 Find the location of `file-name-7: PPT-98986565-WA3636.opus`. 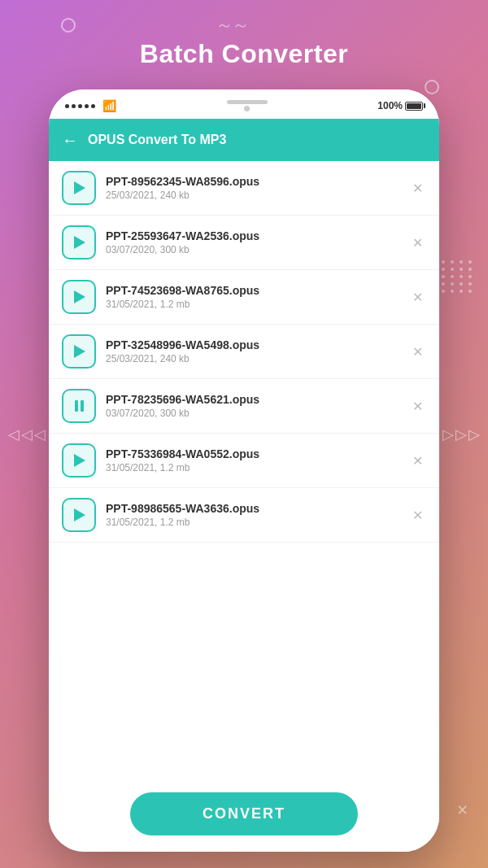

file-name-7: PPT-98986565-WA3636.opus is located at coordinates (252, 508).